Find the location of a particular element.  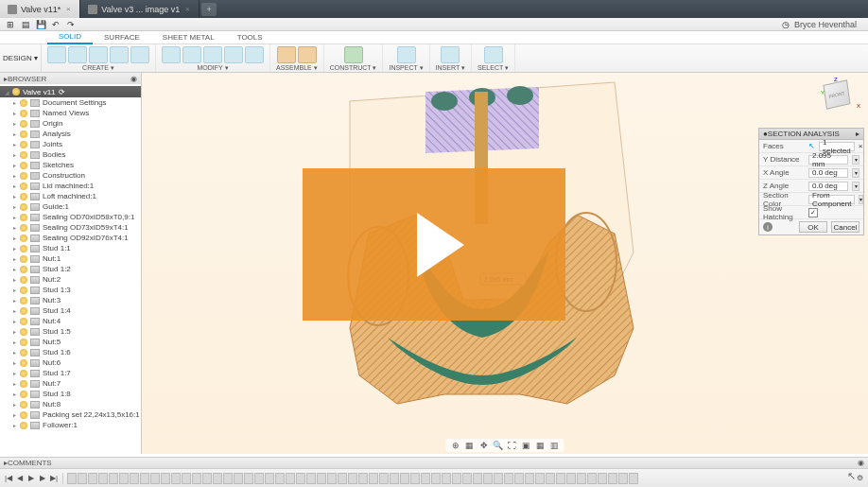

tree-item: ▸Sealing OD92xID76xT4:1 is located at coordinates (70, 238).